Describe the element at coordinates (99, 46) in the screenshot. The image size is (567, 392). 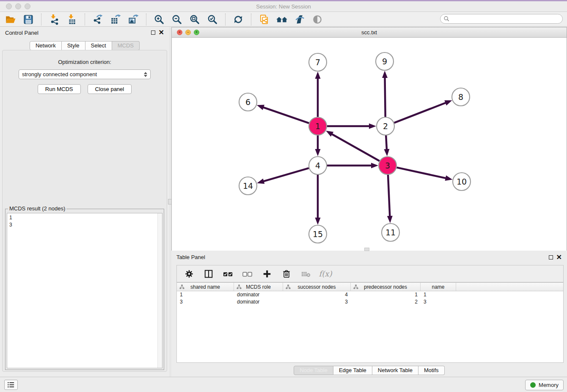
I see `tab-select: Select` at that location.